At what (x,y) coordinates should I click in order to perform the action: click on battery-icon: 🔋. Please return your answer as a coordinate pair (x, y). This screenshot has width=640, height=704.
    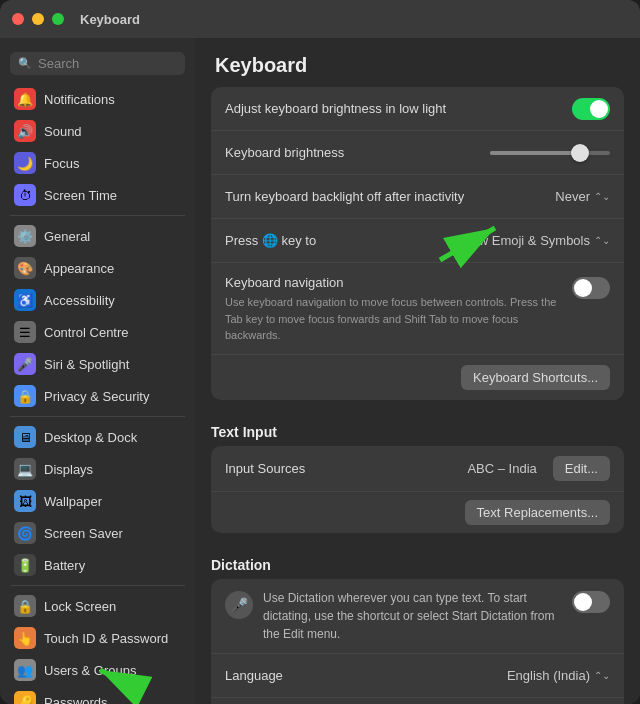
    Looking at the image, I should click on (25, 565).